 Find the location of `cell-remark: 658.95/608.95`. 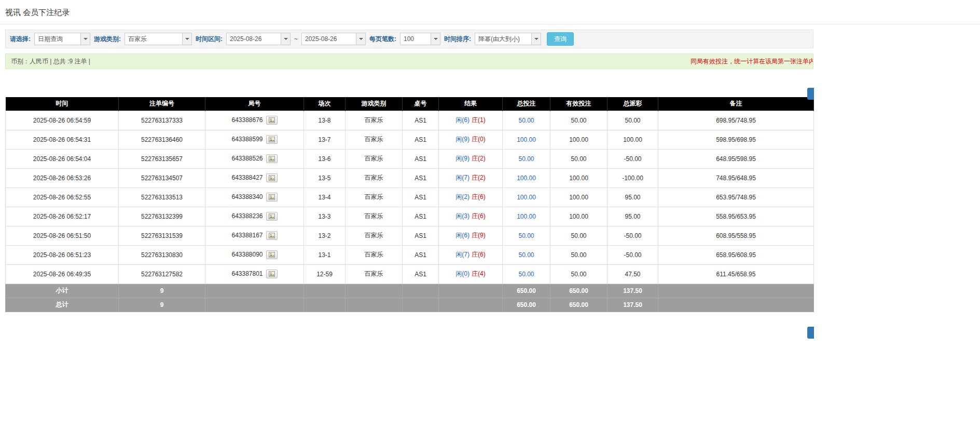

cell-remark: 658.95/608.95 is located at coordinates (736, 254).